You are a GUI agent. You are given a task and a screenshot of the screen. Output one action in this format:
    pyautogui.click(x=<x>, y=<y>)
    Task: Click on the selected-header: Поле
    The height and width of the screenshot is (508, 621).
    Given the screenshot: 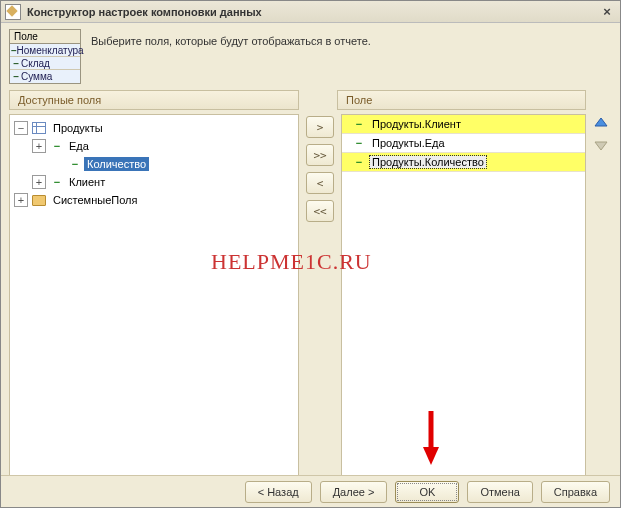 What is the action you would take?
    pyautogui.click(x=462, y=100)
    